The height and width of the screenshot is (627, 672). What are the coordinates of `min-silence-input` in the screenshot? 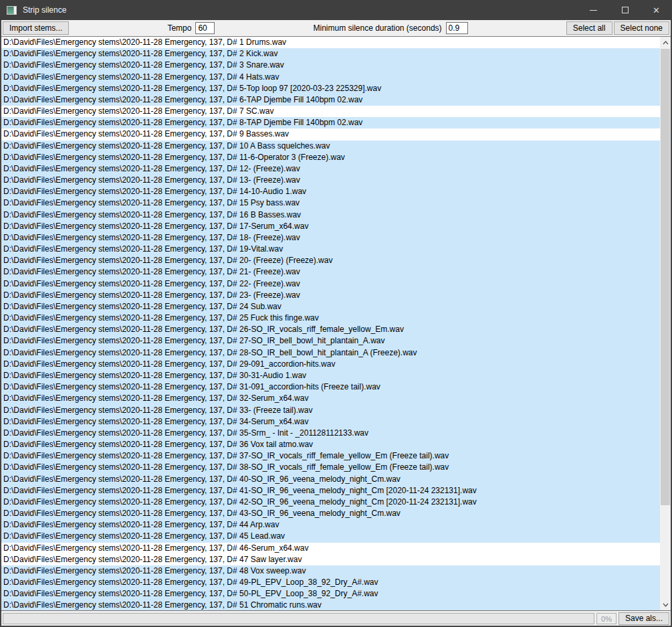 It's located at (457, 28).